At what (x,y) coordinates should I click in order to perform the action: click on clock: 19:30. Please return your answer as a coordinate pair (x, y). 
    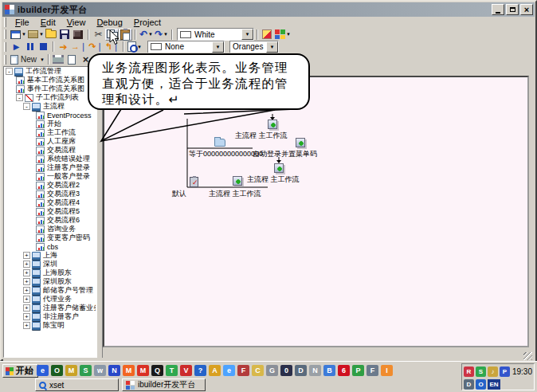
    Looking at the image, I should click on (523, 371).